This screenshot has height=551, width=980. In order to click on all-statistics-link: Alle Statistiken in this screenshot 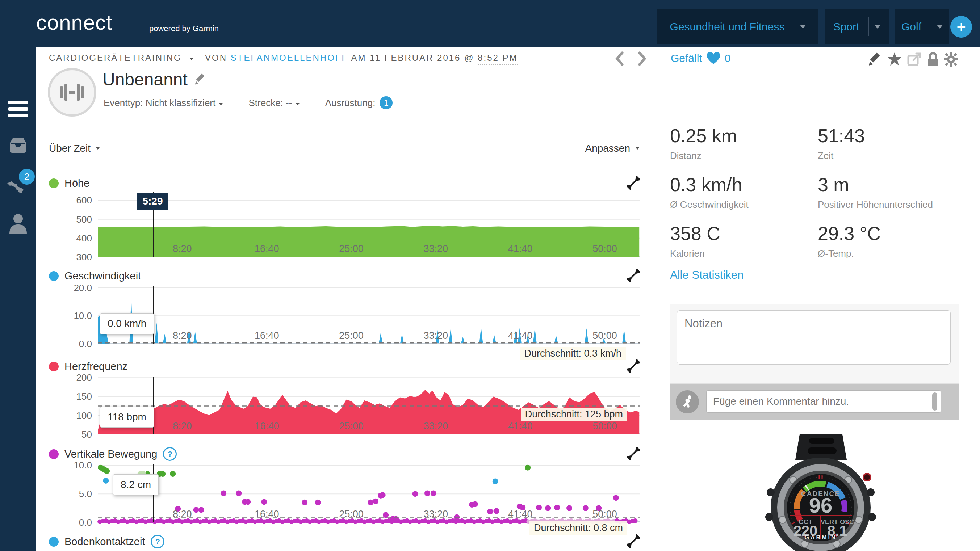, I will do `click(707, 275)`.